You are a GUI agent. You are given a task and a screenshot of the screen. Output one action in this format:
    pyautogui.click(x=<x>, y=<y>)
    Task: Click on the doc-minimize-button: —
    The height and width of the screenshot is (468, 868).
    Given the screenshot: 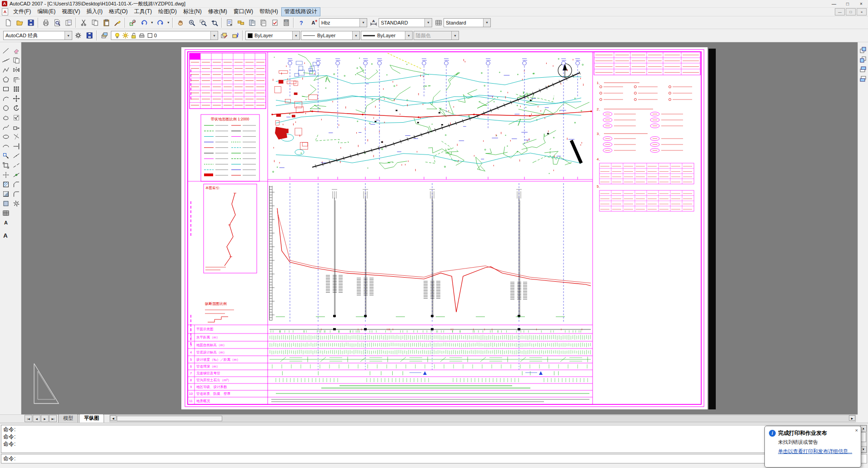 What is the action you would take?
    pyautogui.click(x=840, y=12)
    